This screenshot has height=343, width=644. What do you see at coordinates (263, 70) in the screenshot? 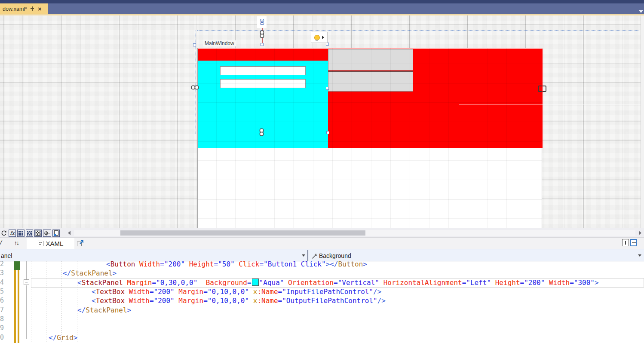
I see `input-filepath-textbox-preview` at bounding box center [263, 70].